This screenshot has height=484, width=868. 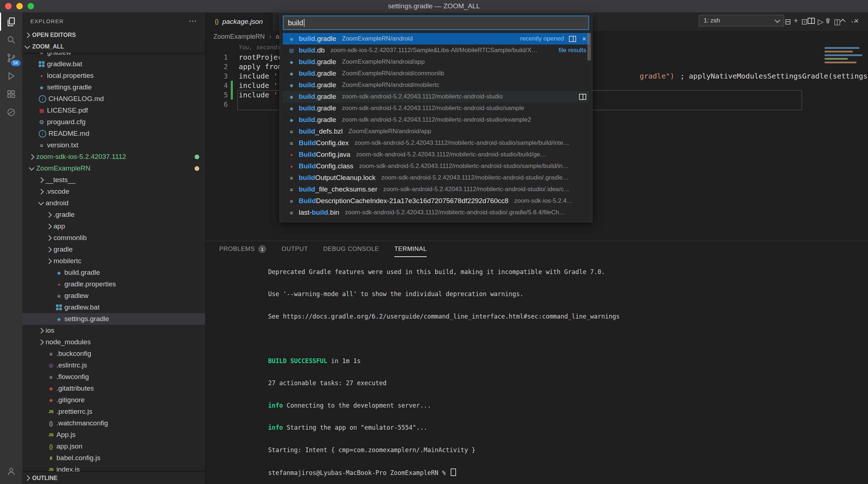 I want to click on quick-open-item: ◆ build.gradle ZoomExampleRN/android/mob…, so click(x=436, y=85).